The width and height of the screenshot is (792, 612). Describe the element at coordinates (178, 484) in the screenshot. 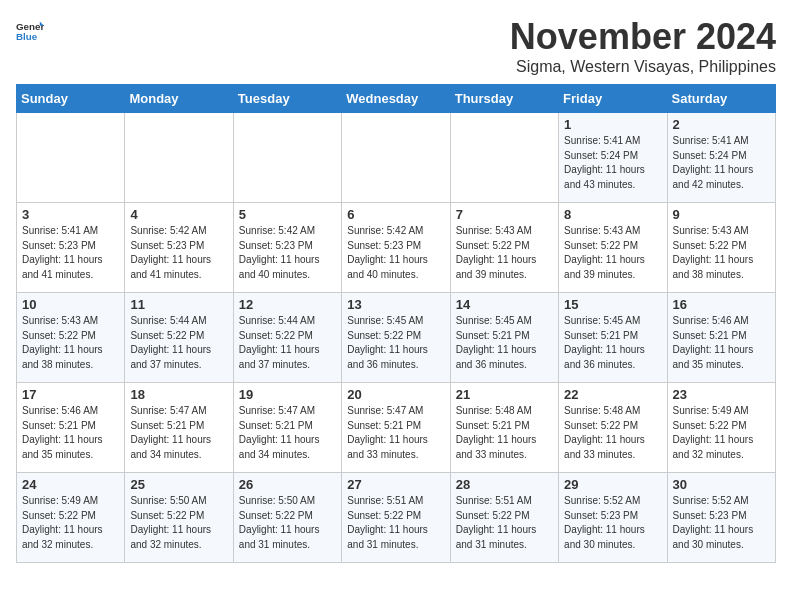

I see `day-number: 25` at that location.